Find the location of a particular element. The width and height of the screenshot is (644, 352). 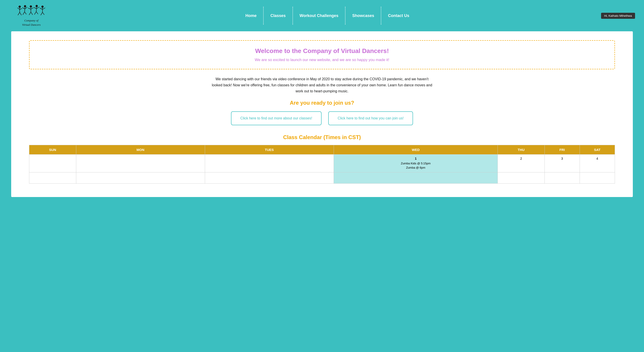

calendar-heading: Class Calendar (Times in CST) is located at coordinates (322, 138).